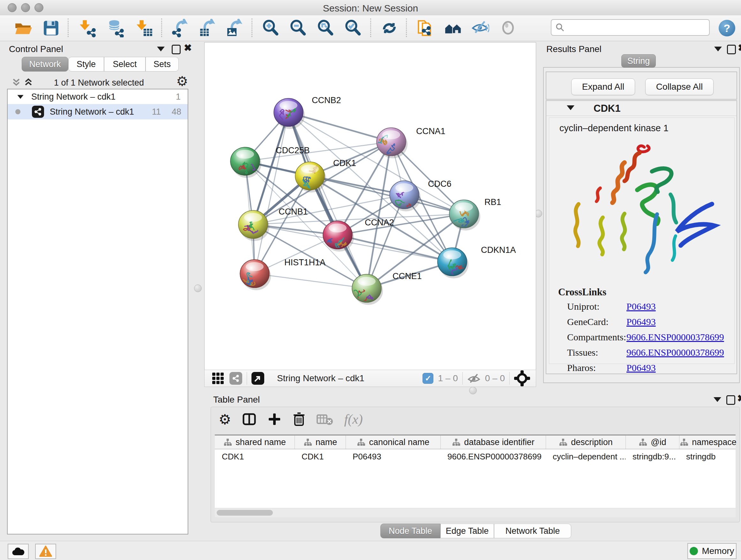  I want to click on tab-sets: Sets, so click(162, 64).